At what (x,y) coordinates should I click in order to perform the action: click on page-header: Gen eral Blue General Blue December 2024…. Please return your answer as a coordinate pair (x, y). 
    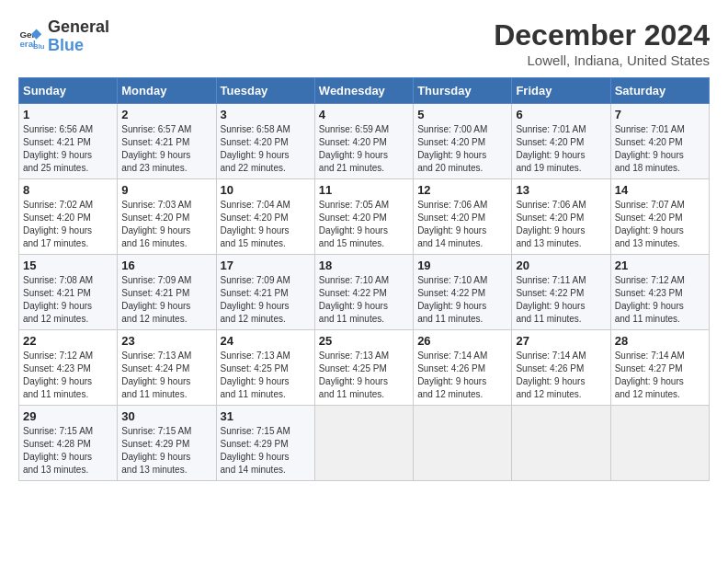
    Looking at the image, I should click on (364, 43).